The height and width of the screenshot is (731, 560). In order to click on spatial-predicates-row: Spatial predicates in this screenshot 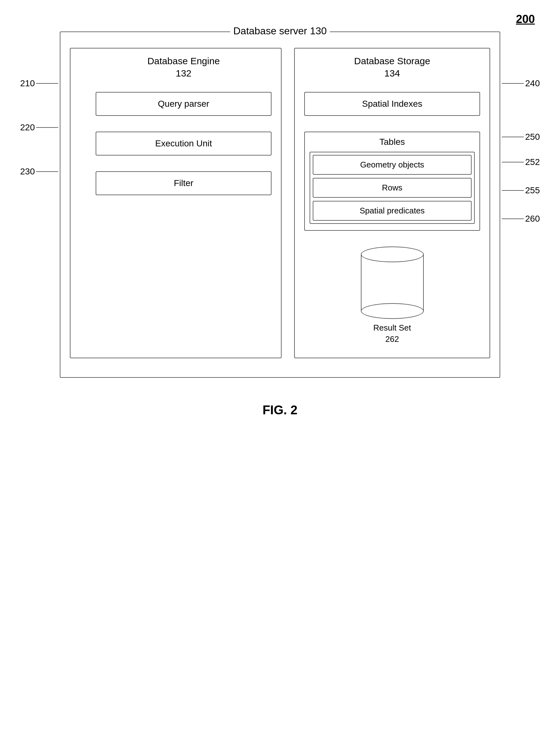, I will do `click(392, 211)`.